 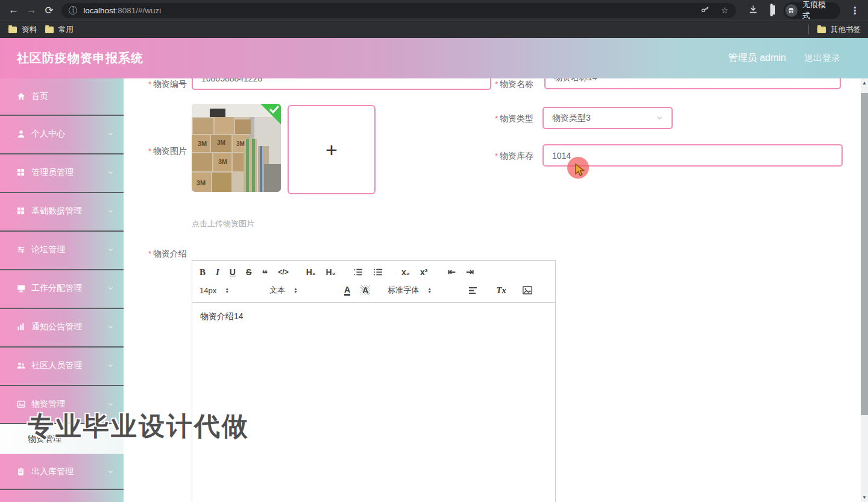 What do you see at coordinates (527, 290) in the screenshot?
I see `insert-image-icon` at bounding box center [527, 290].